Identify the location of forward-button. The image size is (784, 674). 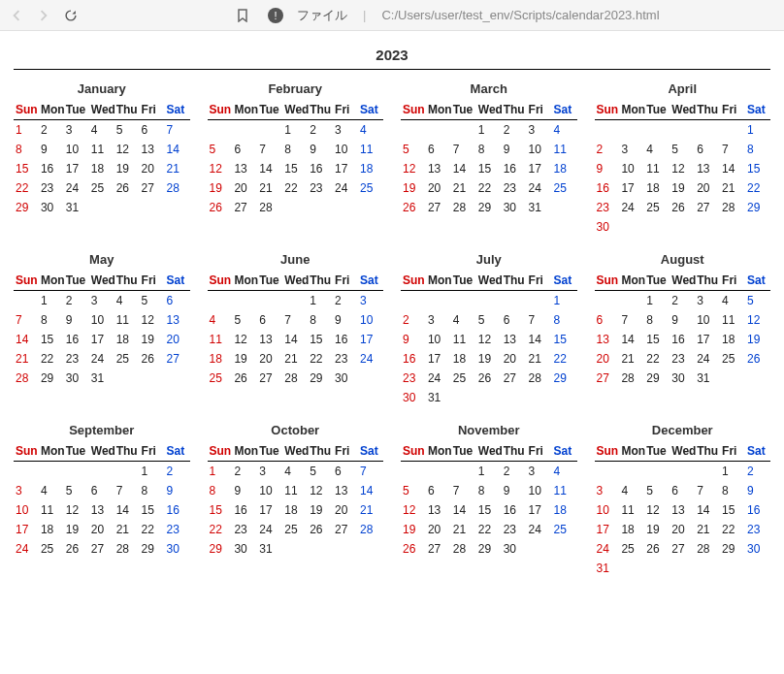
(44, 16).